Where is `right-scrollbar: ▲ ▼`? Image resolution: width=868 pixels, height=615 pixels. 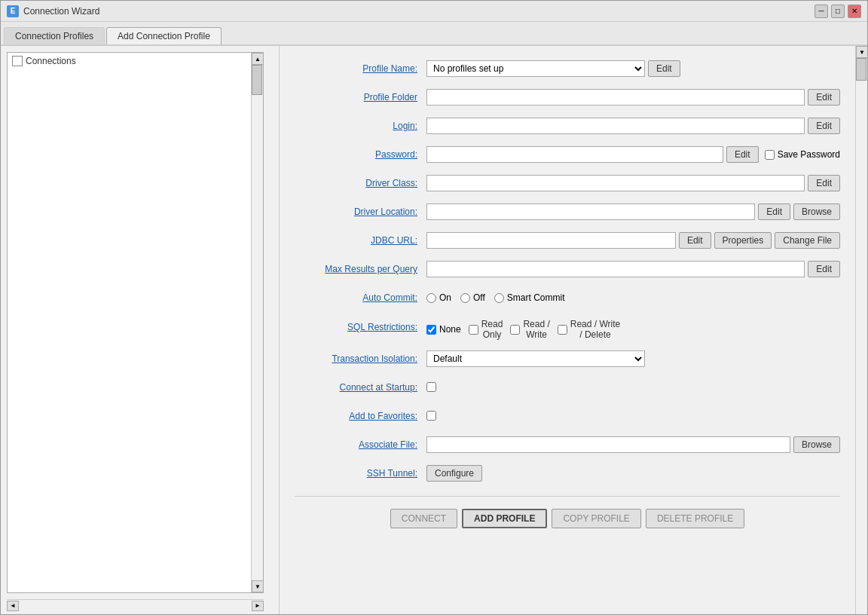
right-scrollbar: ▲ ▼ is located at coordinates (861, 330).